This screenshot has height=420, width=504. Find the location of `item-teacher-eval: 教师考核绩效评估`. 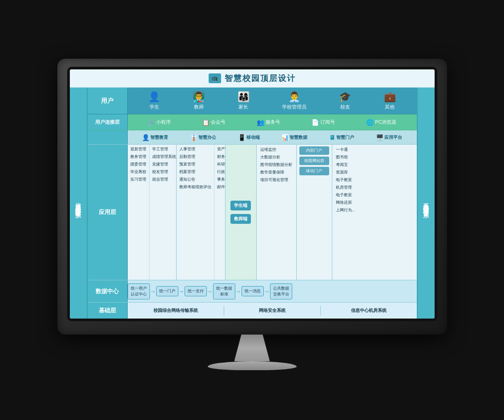

item-teacher-eval: 教师考核绩效评估 is located at coordinates (195, 187).